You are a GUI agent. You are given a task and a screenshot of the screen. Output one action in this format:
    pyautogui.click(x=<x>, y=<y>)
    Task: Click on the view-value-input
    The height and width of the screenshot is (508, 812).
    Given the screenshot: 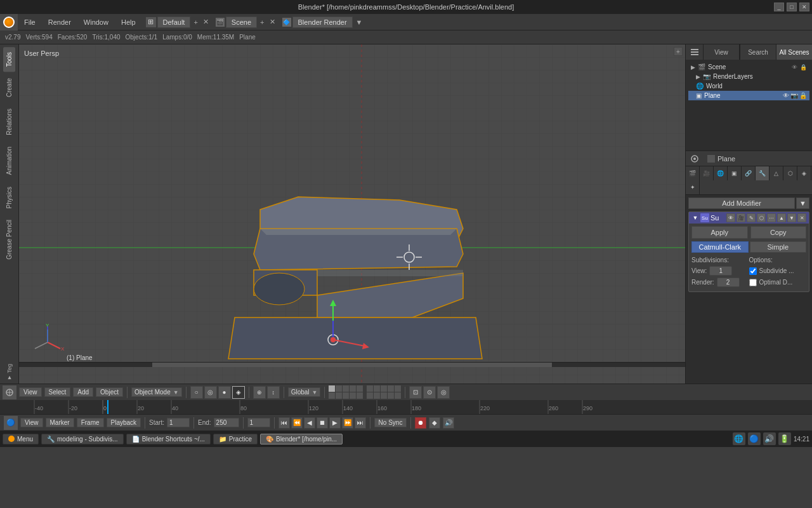 What is the action you would take?
    pyautogui.click(x=721, y=271)
    